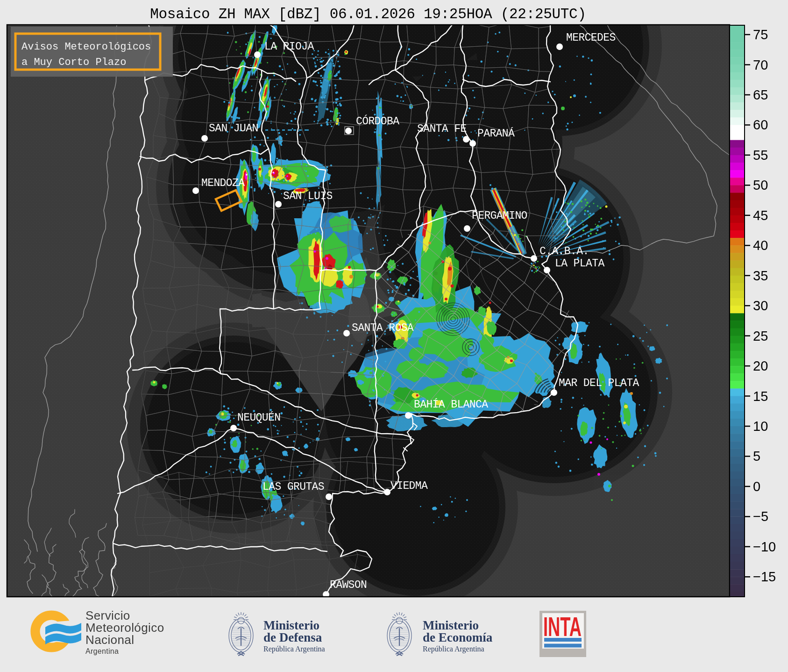  What do you see at coordinates (409, 486) in the screenshot?
I see `svg-text: VIEDMA` at bounding box center [409, 486].